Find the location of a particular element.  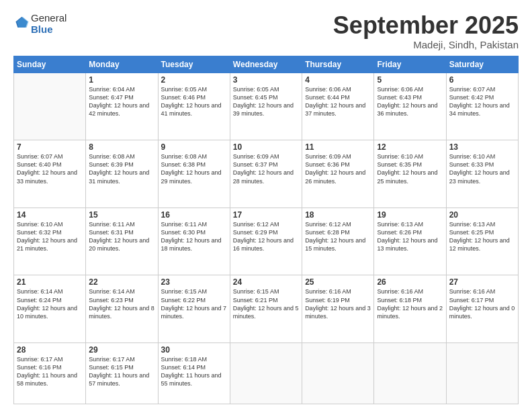

table-row: 24 Sunrise: 6:15 AMSunset: 6:21 PMDaylig… is located at coordinates (266, 309).